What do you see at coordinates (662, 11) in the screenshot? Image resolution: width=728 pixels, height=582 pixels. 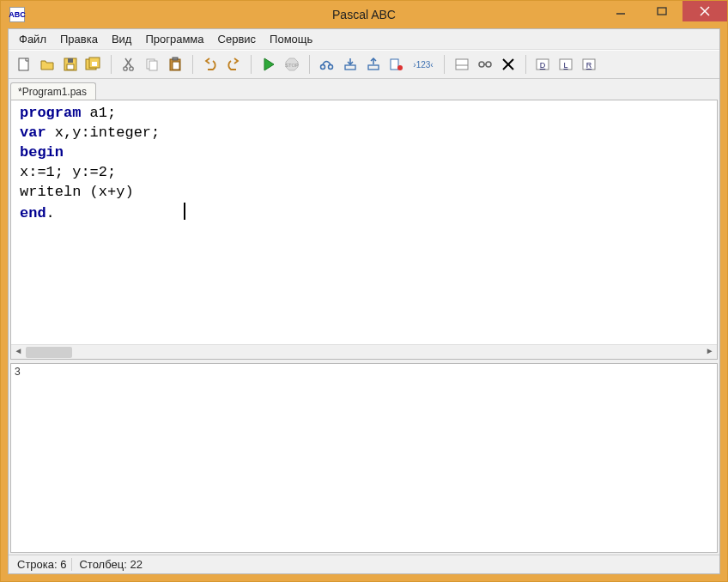 I see `maximize-icon` at bounding box center [662, 11].